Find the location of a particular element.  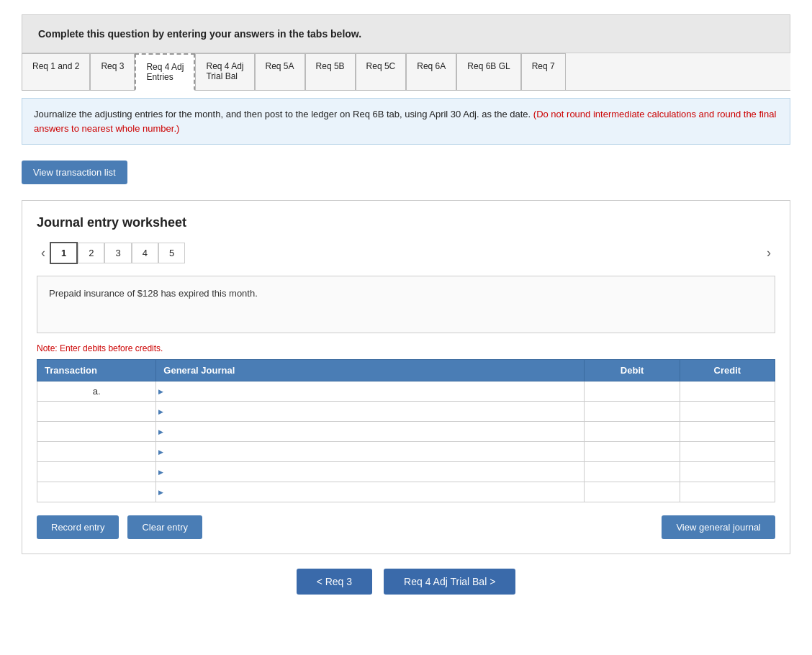

page-num-4: 4 is located at coordinates (145, 253).